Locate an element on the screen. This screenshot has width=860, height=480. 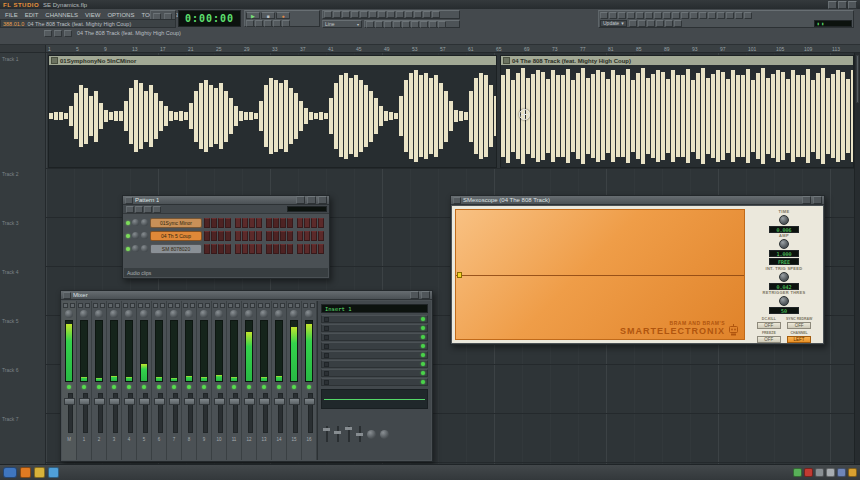
fx-stereo-knob is located at coordinates (384, 434).